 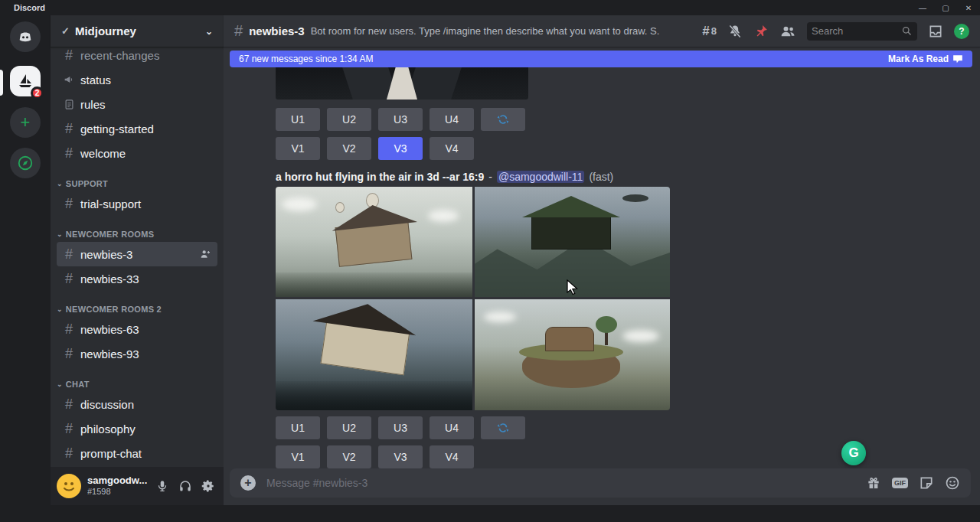 I want to click on channel-newbies-63: # newbies-63, so click(x=137, y=329).